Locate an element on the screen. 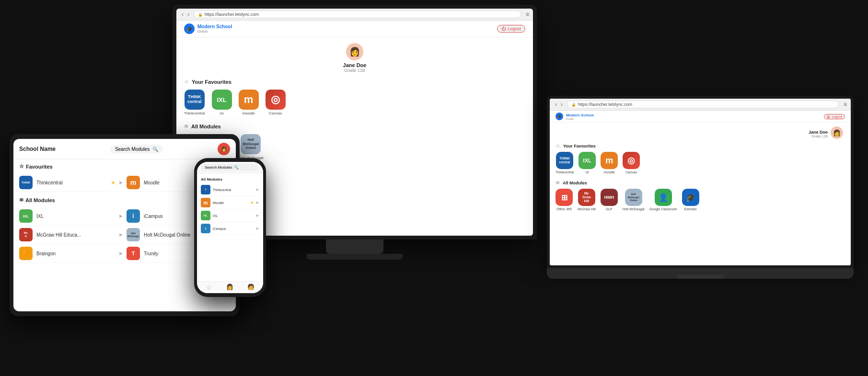 Image resolution: width=868 pixels, height=376 pixels. back-button: ‹ is located at coordinates (183, 14).